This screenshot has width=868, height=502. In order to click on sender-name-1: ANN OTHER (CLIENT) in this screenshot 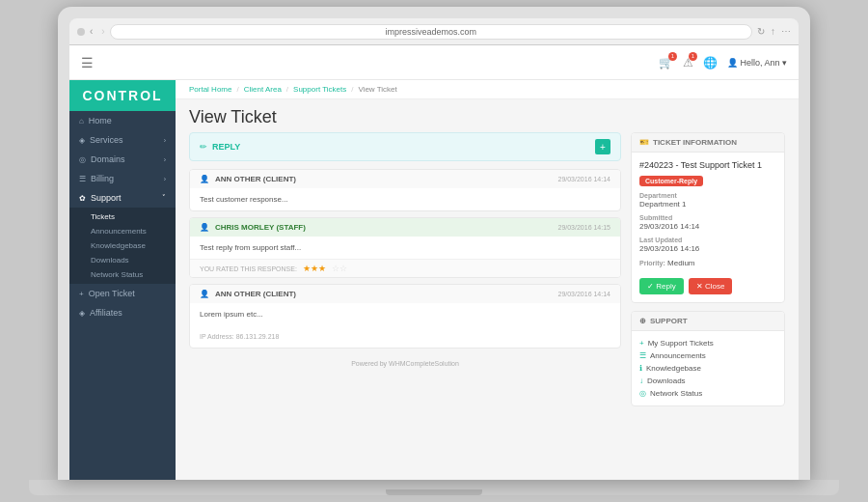, I will do `click(256, 180)`.